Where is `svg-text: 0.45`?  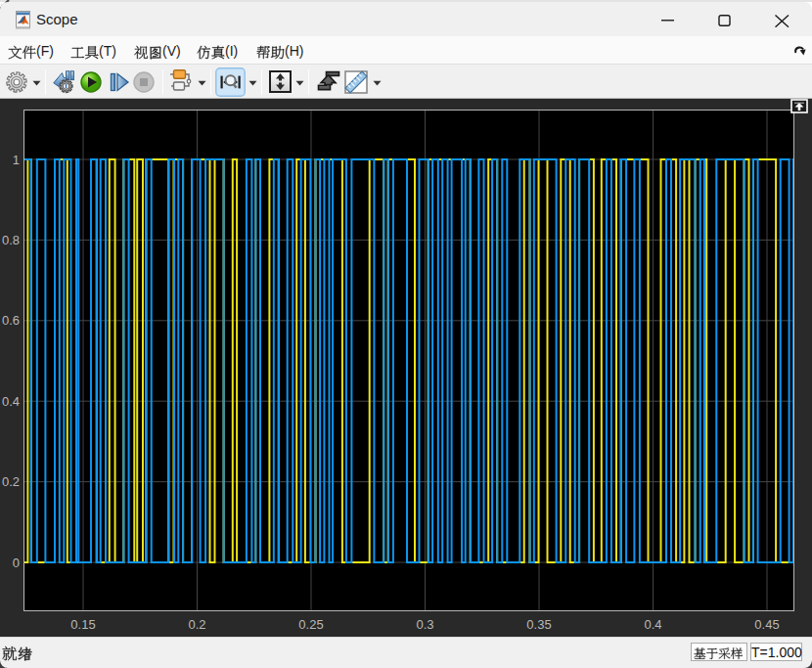 svg-text: 0.45 is located at coordinates (767, 624).